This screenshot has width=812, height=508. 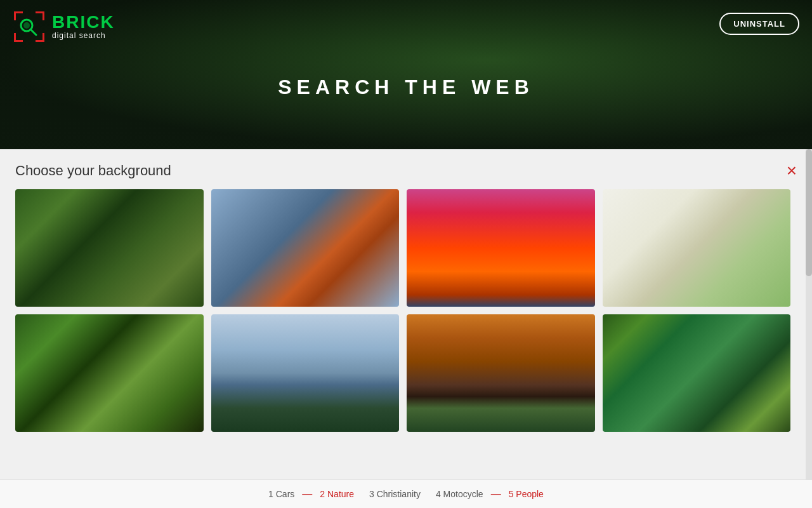 What do you see at coordinates (501, 248) in the screenshot?
I see `background-option-sunset` at bounding box center [501, 248].